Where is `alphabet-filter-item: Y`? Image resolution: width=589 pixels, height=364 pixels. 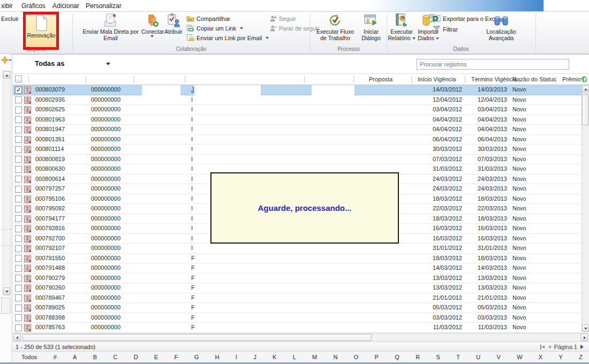 alphabet-filter-item: Y is located at coordinates (560, 358).